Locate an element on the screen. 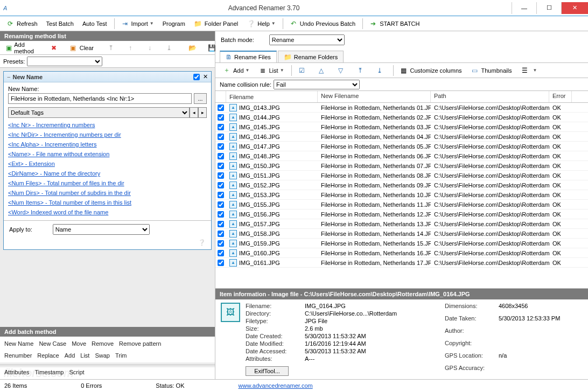 The width and height of the screenshot is (588, 391). batch-method-item: Add is located at coordinates (70, 355).